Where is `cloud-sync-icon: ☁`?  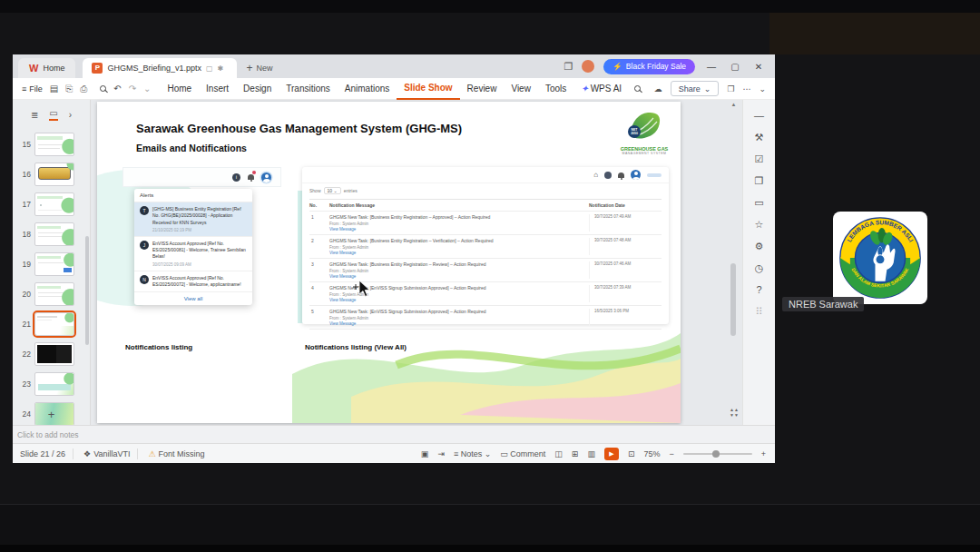
cloud-sync-icon: ☁ is located at coordinates (659, 89).